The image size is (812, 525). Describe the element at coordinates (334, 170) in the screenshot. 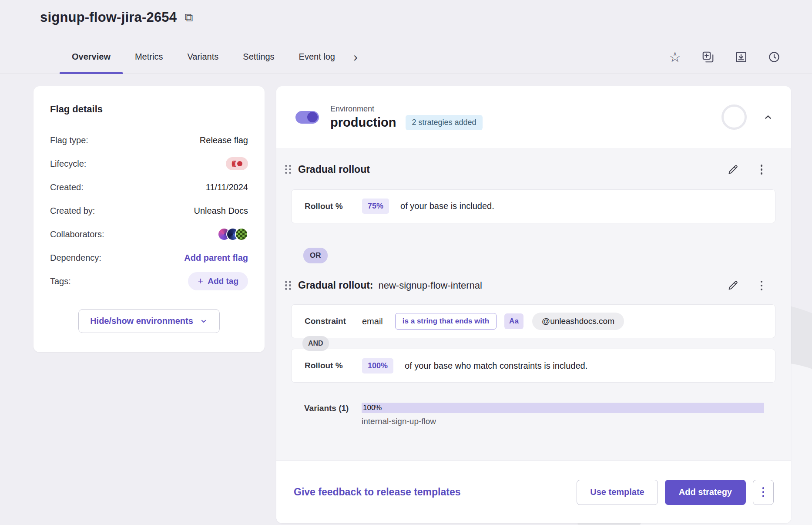

I see `strategy-one-title: Gradual rollout` at that location.